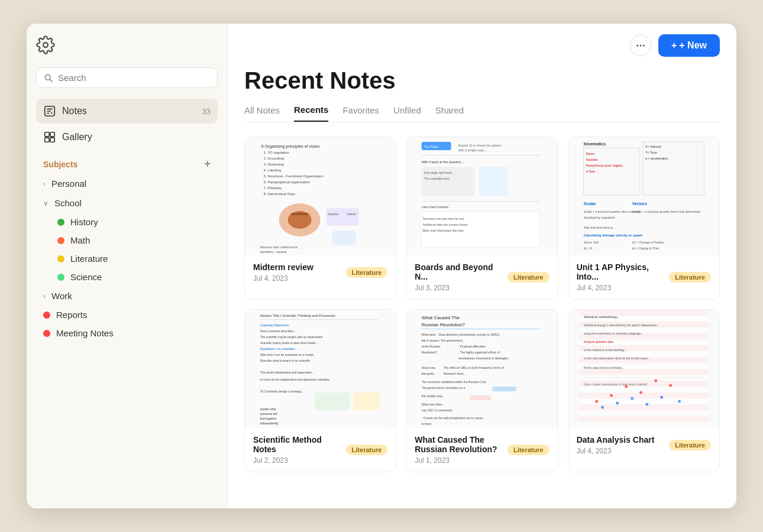  What do you see at coordinates (61, 222) in the screenshot?
I see `history-dot` at bounding box center [61, 222].